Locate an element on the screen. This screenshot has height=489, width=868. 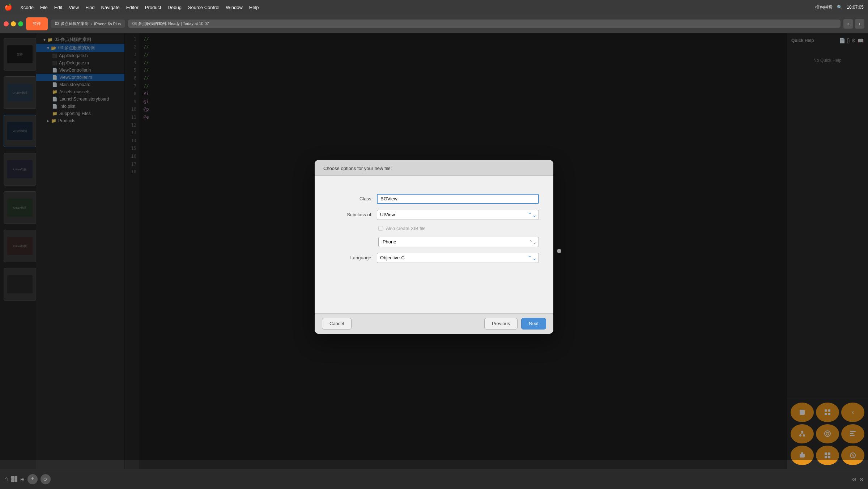
nav-back-button: ‹ is located at coordinates (848, 24).